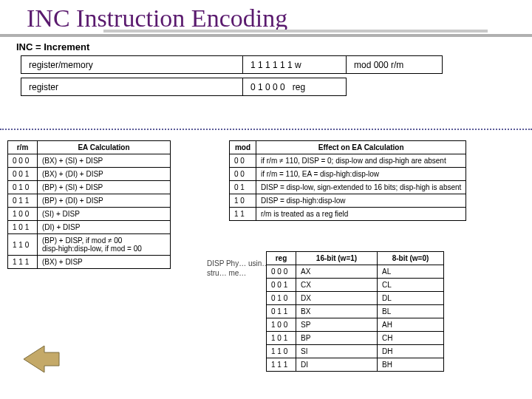 The height and width of the screenshot is (399, 532). What do you see at coordinates (104, 161) in the screenshot?
I see `ea-cell: (BX) + (SI) + DISP` at bounding box center [104, 161].